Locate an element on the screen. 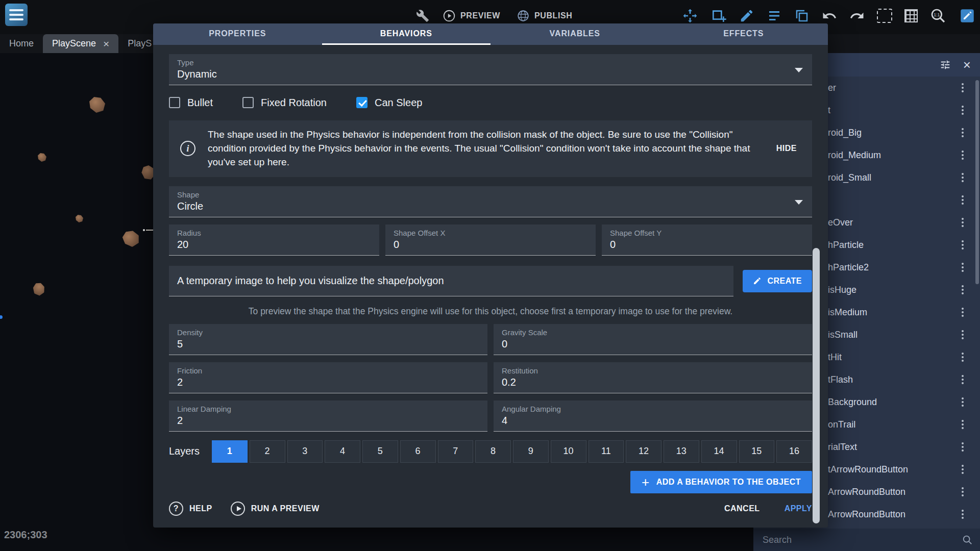  layer-toggle-8: 8 is located at coordinates (493, 452).